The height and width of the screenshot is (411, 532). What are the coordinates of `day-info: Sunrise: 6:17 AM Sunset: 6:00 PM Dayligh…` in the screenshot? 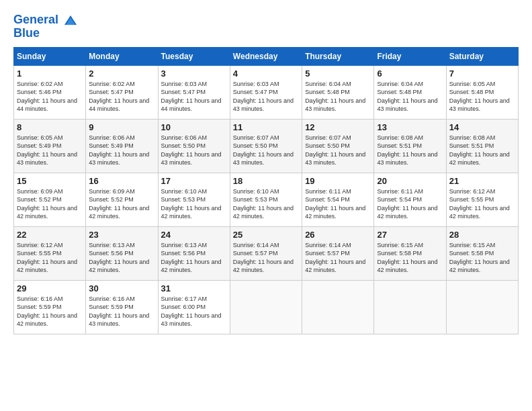 It's located at (194, 312).